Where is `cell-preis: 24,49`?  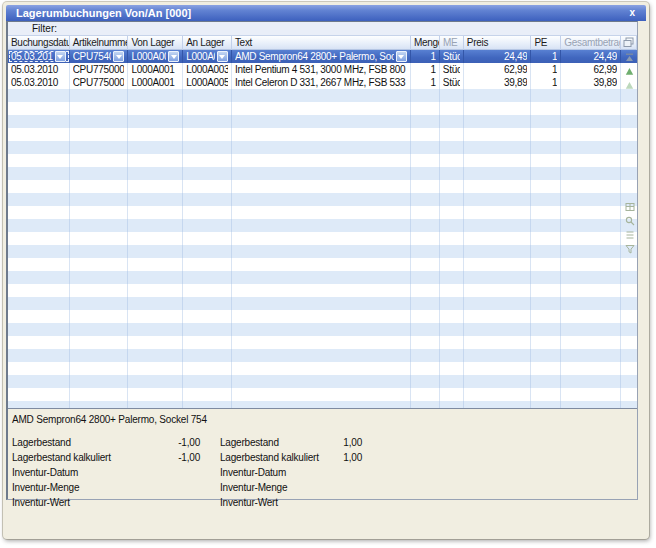
cell-preis: 24,49 is located at coordinates (498, 56).